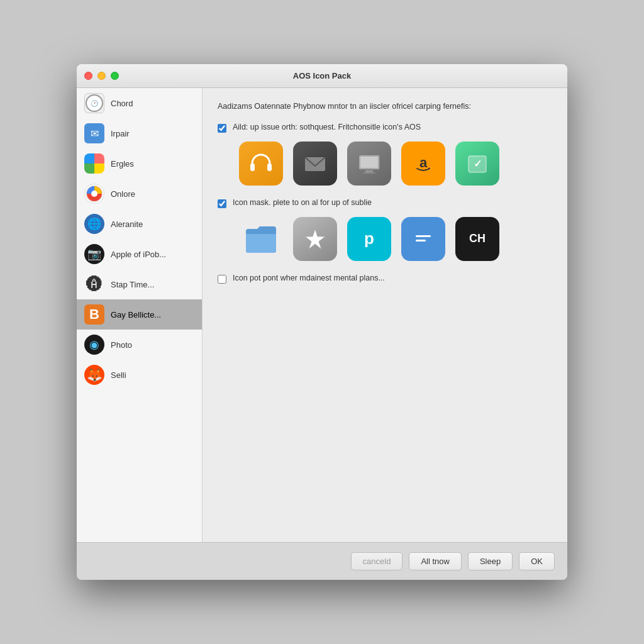  I want to click on chord-icon: 🕐, so click(94, 103).